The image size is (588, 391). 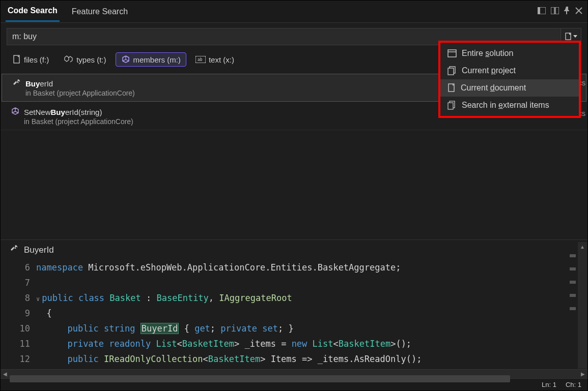 What do you see at coordinates (542, 11) in the screenshot?
I see `dock-left-icon` at bounding box center [542, 11].